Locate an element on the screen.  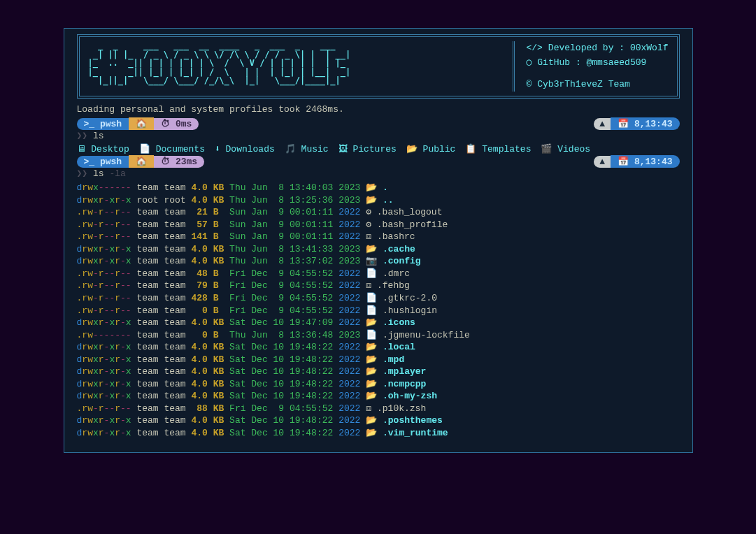
listing-row: .rw-r--r-- team team 57 B Sun Jan 9 00:0… is located at coordinates (378, 225).